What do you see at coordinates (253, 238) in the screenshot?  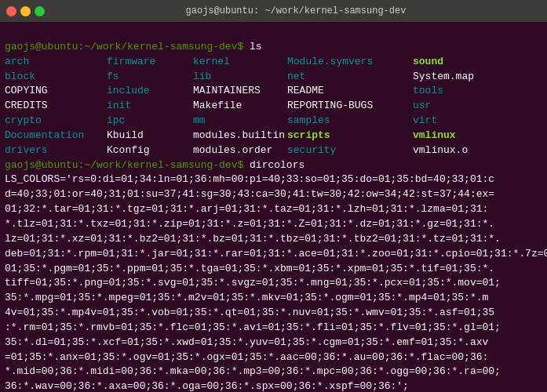 I see `dircolors-line-4: lz=01;31:*.xz=01;31:*.bz2=01;31:*.bz=01;…` at bounding box center [253, 238].